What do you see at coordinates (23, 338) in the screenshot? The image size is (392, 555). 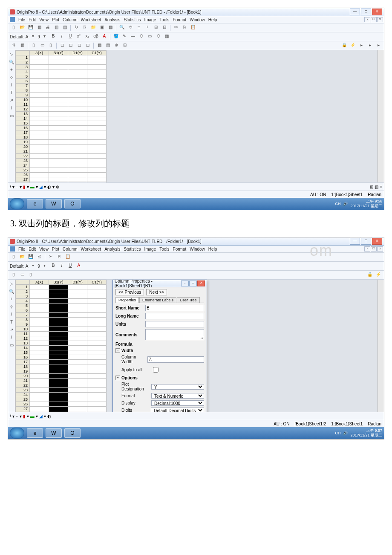 I see `row-header: 12` at bounding box center [23, 338].